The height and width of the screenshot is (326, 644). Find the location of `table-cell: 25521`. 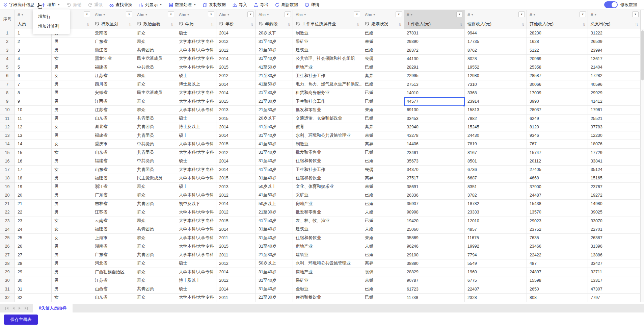

table-cell: 25521 is located at coordinates (614, 119).